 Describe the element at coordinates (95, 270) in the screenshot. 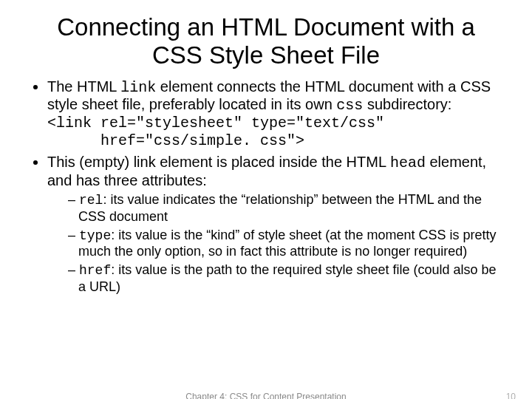

I see `inline-code: href` at that location.